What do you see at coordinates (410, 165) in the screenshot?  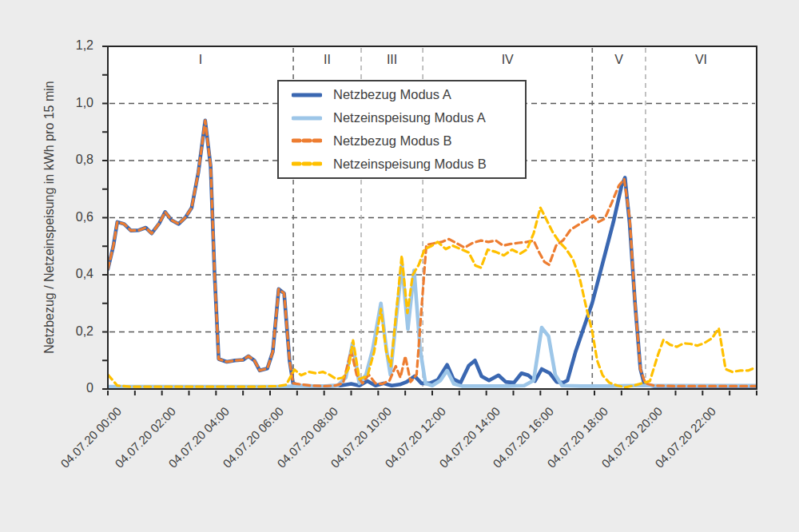 I see `legend-label: Netzeinspeisung Modus B` at bounding box center [410, 165].